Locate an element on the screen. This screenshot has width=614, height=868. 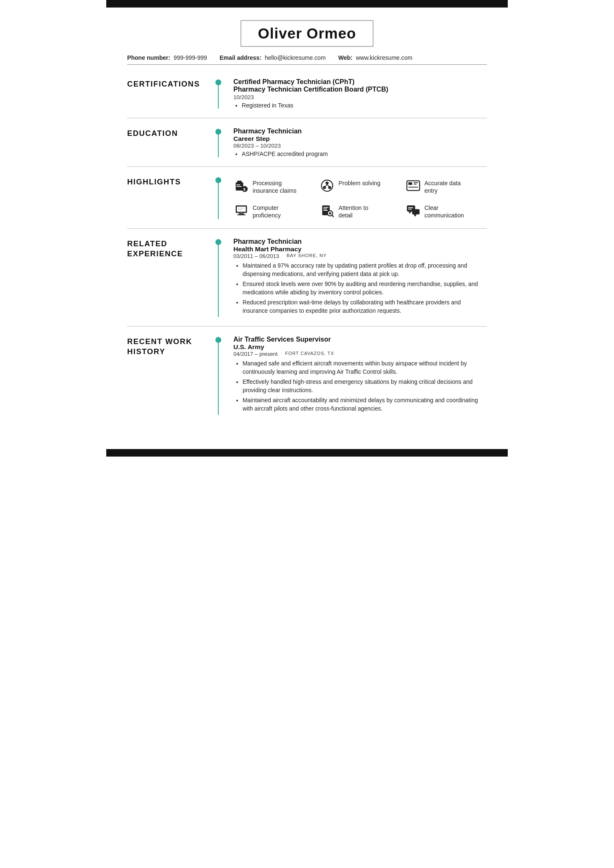
highlights-timeline is located at coordinates (218, 197).